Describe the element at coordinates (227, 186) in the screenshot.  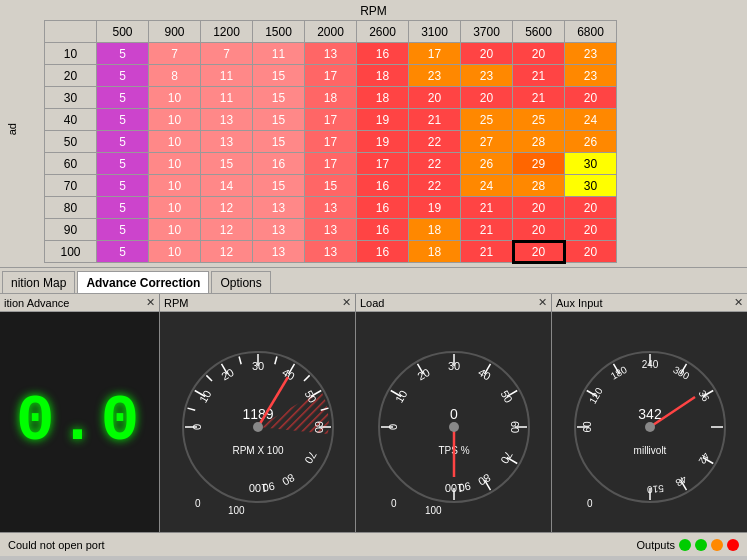
I see `table-cell: 14` at that location.